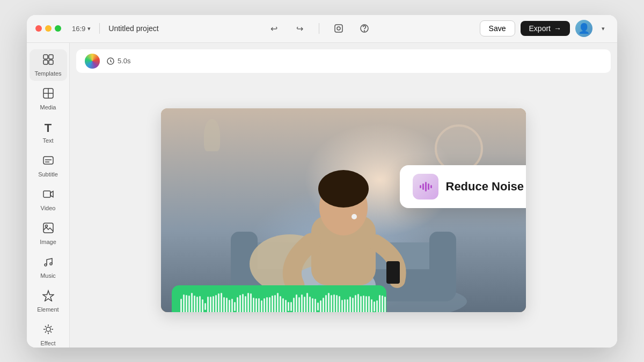 This screenshot has height=362, width=644. Describe the element at coordinates (48, 28) in the screenshot. I see `minimize-button` at that location.